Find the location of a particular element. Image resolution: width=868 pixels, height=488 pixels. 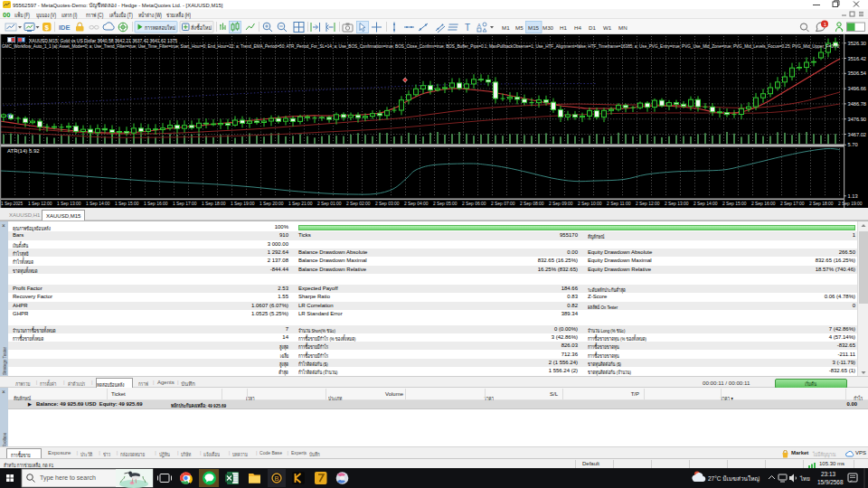

svg-text: Type here to search is located at coordinates (68, 478).